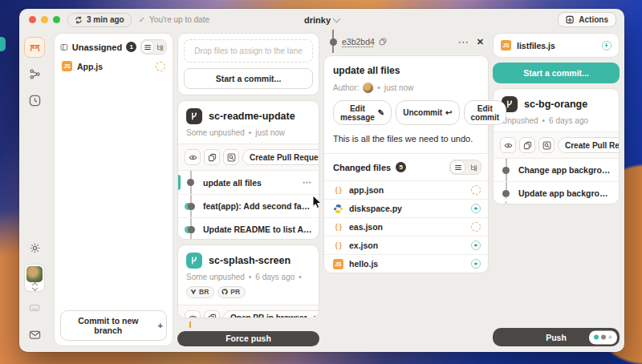 The height and width of the screenshot is (364, 642). I want to click on profile-switcher, so click(35, 277).